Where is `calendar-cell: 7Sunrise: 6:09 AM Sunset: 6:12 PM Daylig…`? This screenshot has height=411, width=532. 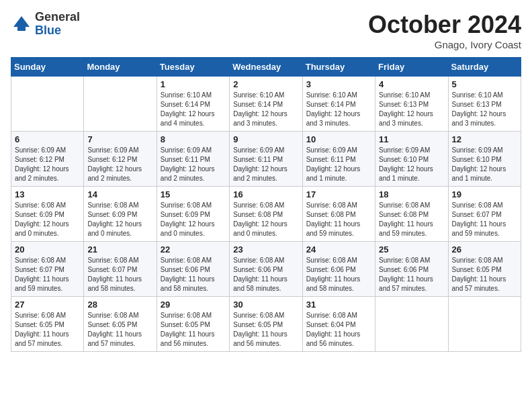
calendar-cell: 7Sunrise: 6:09 AM Sunset: 6:12 PM Daylig… is located at coordinates (120, 159).